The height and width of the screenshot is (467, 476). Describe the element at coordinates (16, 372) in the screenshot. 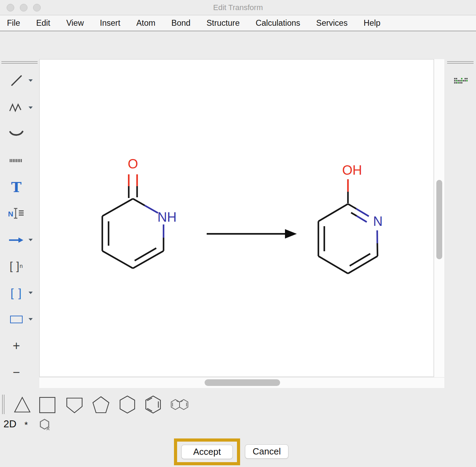

I see `decrease-charge-tool: −` at that location.